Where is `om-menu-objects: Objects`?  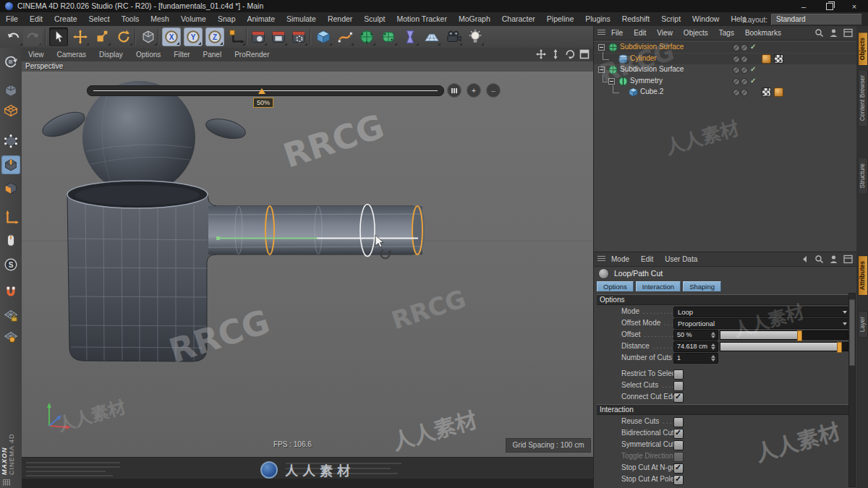
om-menu-objects: Objects is located at coordinates (696, 33).